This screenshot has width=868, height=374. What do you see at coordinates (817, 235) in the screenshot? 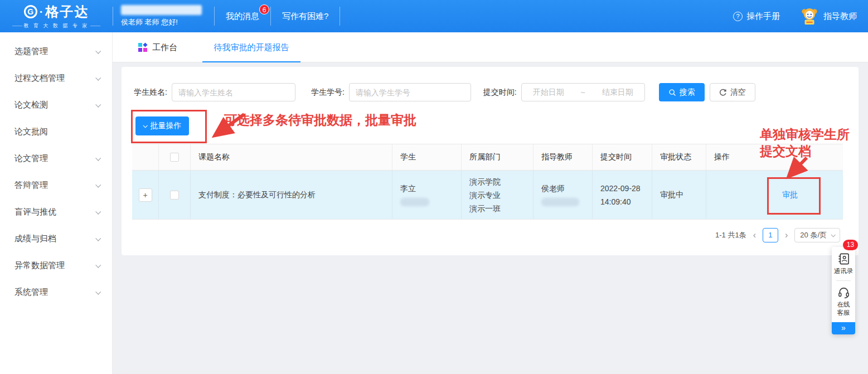
I see `page-size-select: 20 条/页` at bounding box center [817, 235].